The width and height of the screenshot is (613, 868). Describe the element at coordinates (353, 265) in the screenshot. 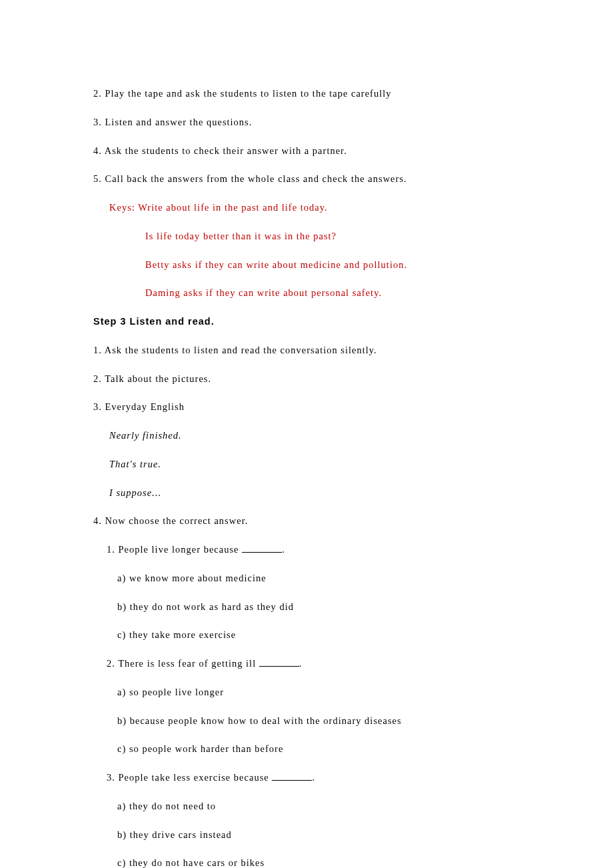

I see `answer-key: Betty asks if they can write about medic…` at that location.